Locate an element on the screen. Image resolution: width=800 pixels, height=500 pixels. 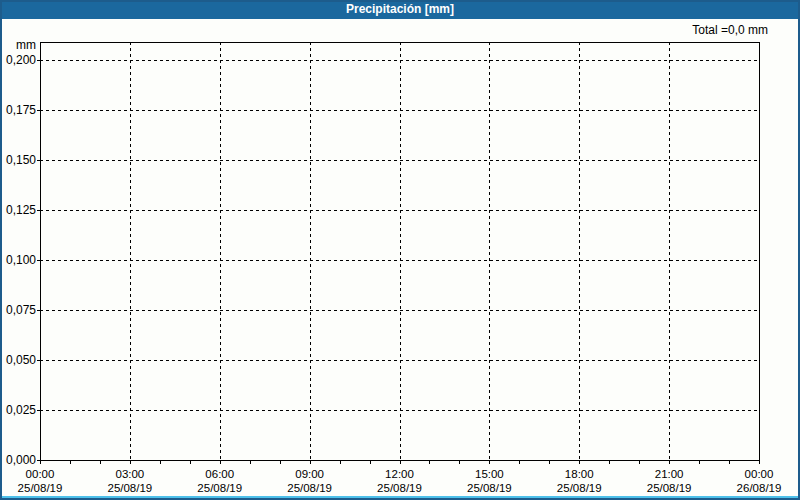
y-tick-label: 0,025 is located at coordinates (21, 410).